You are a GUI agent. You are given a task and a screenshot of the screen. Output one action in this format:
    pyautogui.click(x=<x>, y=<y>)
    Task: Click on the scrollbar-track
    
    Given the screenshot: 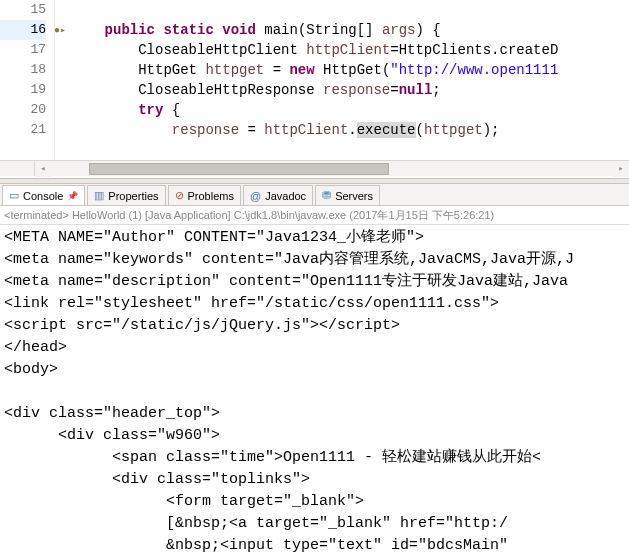 What is the action you would take?
    pyautogui.click(x=332, y=169)
    